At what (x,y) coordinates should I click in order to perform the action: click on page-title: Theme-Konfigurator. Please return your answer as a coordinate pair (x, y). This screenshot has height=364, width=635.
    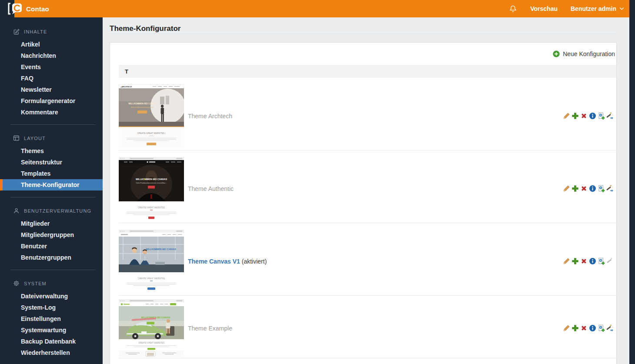
    Looking at the image, I should click on (145, 29).